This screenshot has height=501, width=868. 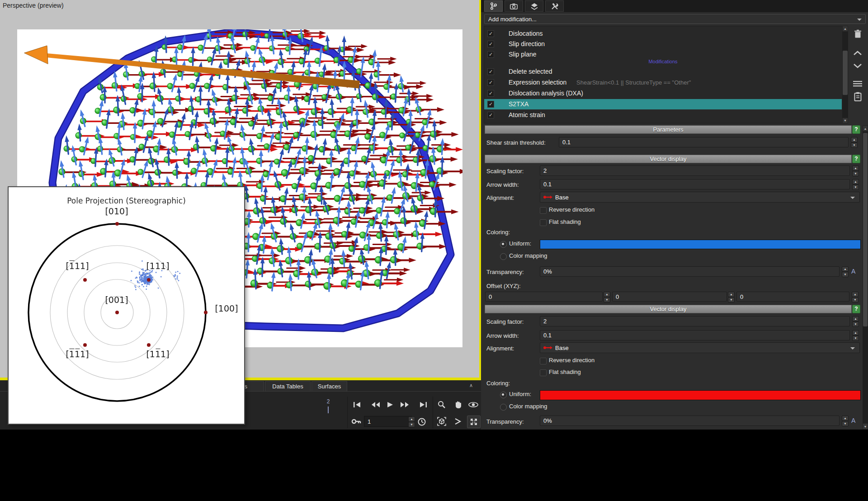 What do you see at coordinates (700, 197) in the screenshot?
I see `alignment-dropdown-1: Base` at bounding box center [700, 197].